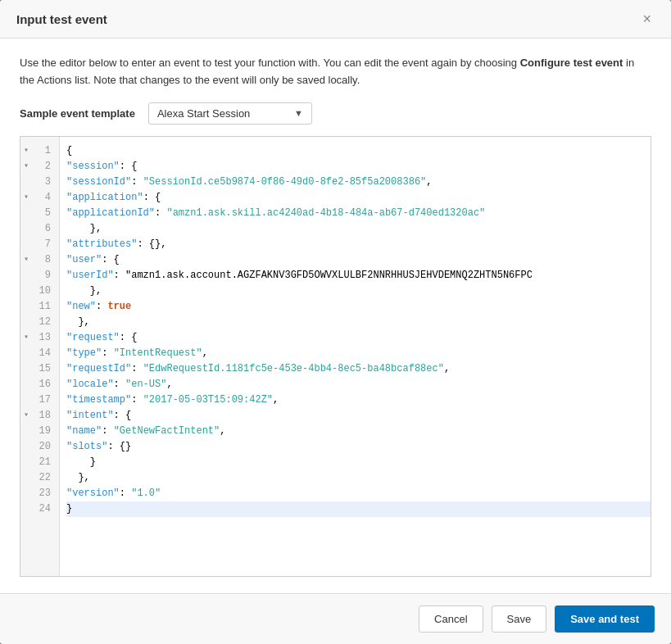 This screenshot has height=644, width=671. Describe the element at coordinates (359, 244) in the screenshot. I see `code-line: "attributes": {},` at that location.